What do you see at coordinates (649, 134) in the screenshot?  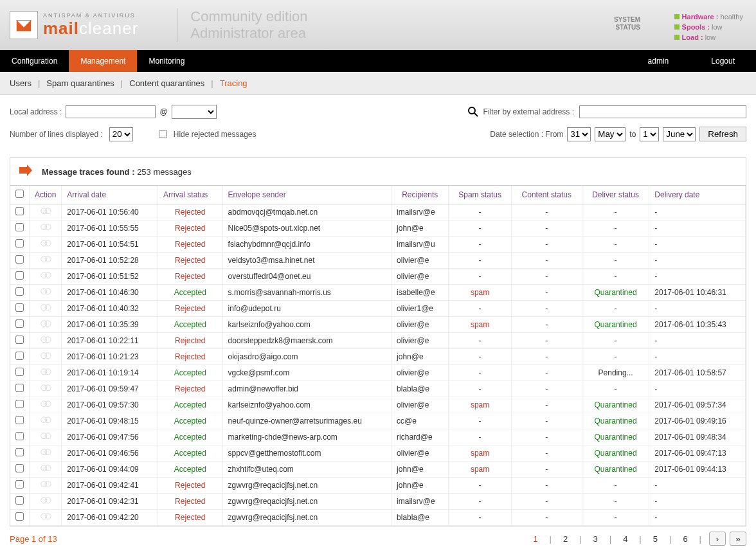 I see `to-day-select: 1` at bounding box center [649, 134].